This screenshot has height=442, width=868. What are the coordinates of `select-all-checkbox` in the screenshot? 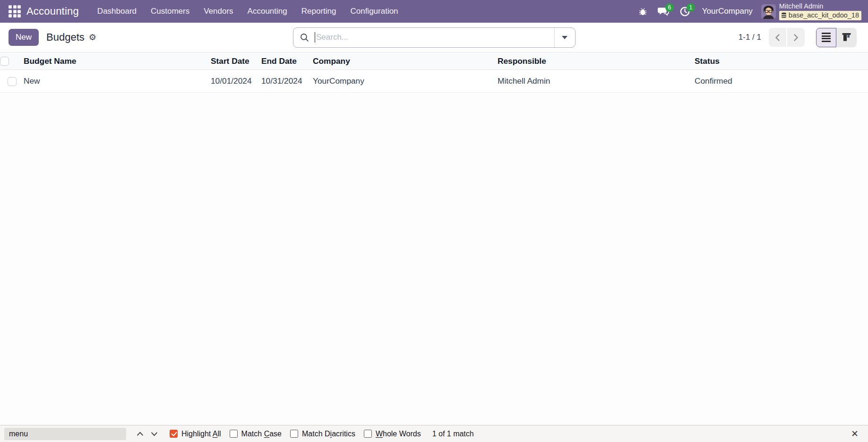 It's located at (5, 61).